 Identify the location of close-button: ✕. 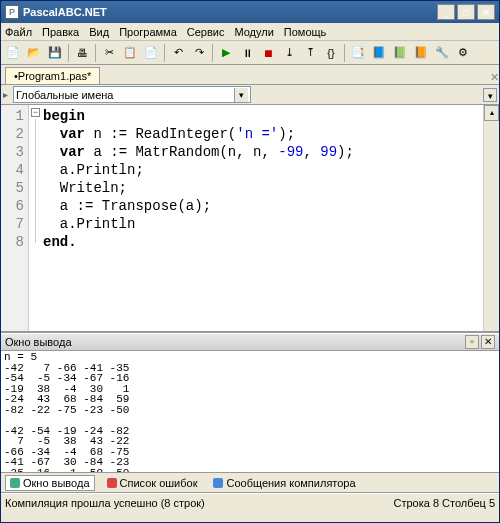
(486, 12).